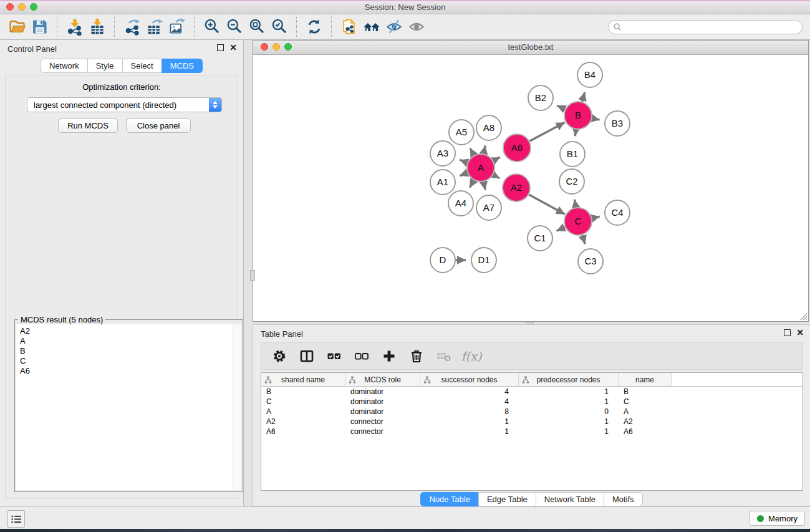 The width and height of the screenshot is (810, 532). Describe the element at coordinates (569, 412) in the screenshot. I see `table-cell: 0` at that location.